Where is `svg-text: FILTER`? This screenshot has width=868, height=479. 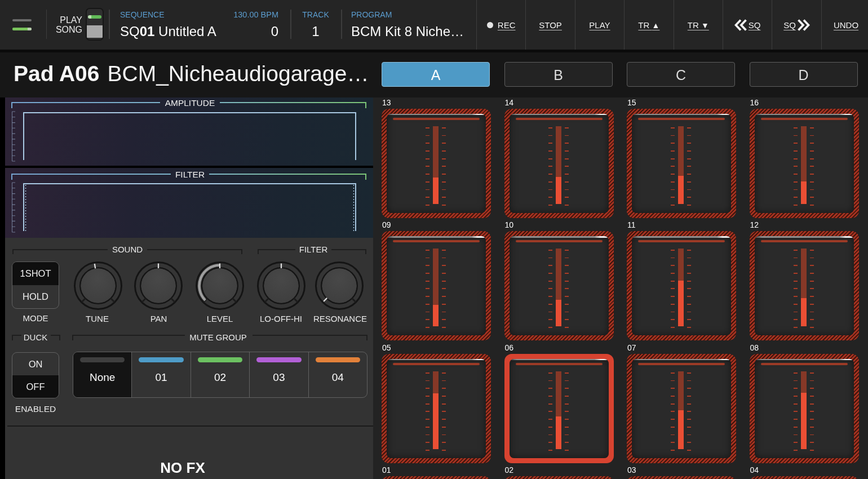 svg-text: FILTER is located at coordinates (190, 175).